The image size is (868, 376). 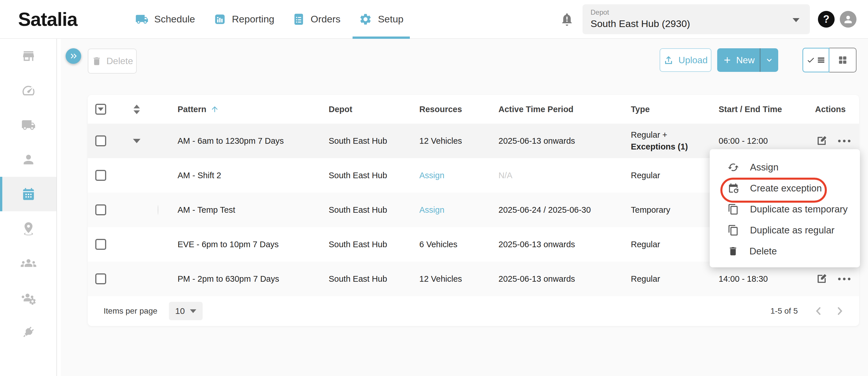 I want to click on main-nav: Schedule Reporting Orders Setup, so click(x=270, y=19).